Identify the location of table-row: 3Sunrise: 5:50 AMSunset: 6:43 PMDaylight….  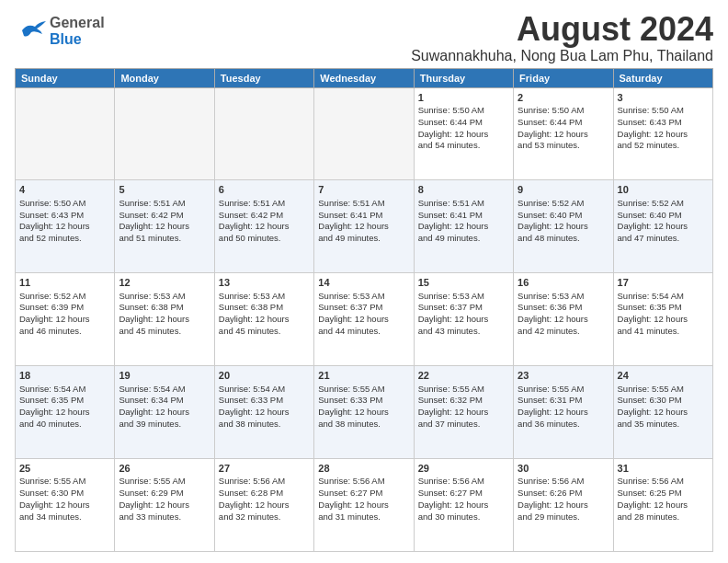
(663, 134).